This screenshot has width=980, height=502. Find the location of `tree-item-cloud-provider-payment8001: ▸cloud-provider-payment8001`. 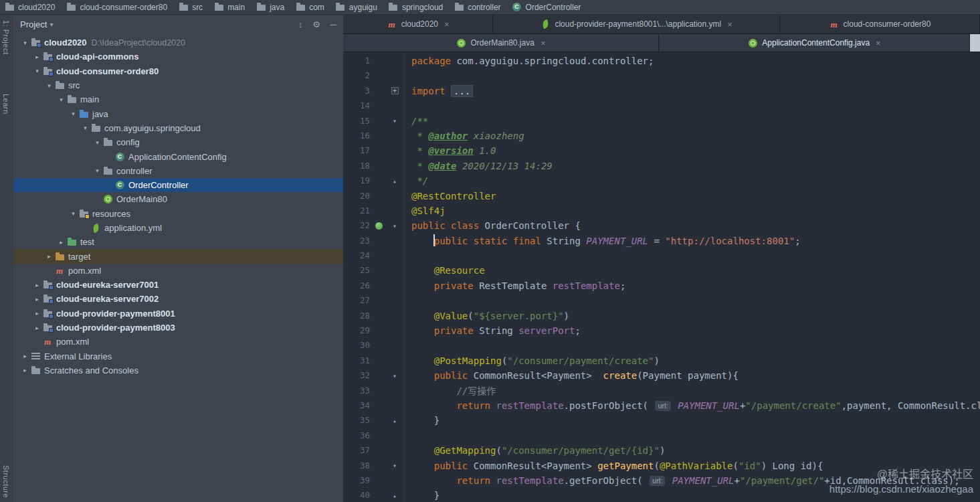

tree-item-cloud-provider-payment8001: ▸cloud-provider-payment8001 is located at coordinates (178, 313).